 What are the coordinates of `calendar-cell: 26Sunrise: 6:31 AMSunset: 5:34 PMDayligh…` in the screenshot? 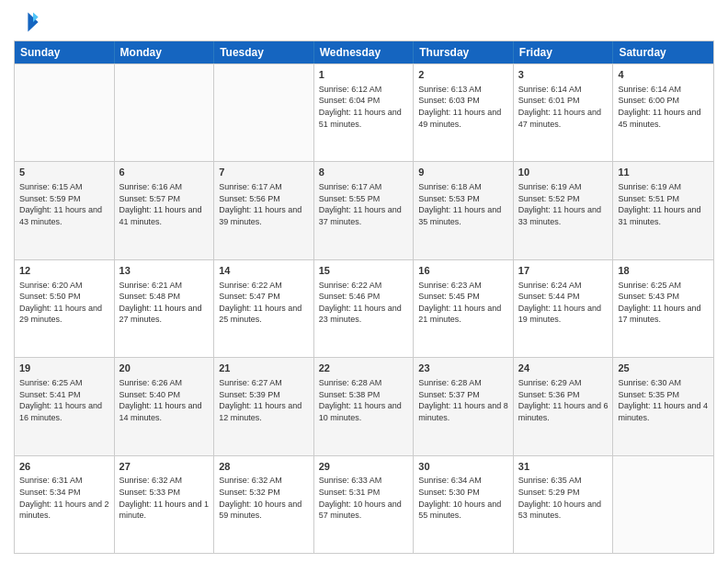 It's located at (64, 504).